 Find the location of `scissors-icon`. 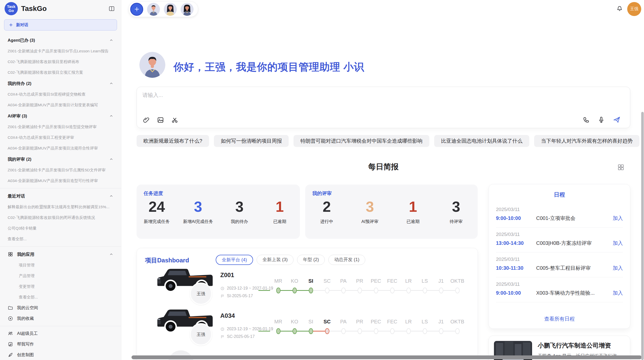

scissors-icon is located at coordinates (175, 120).